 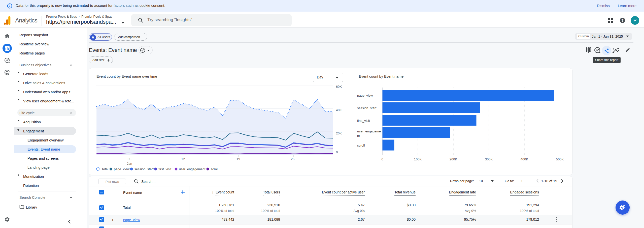 I want to click on svg-text: Total, so click(x=105, y=169).